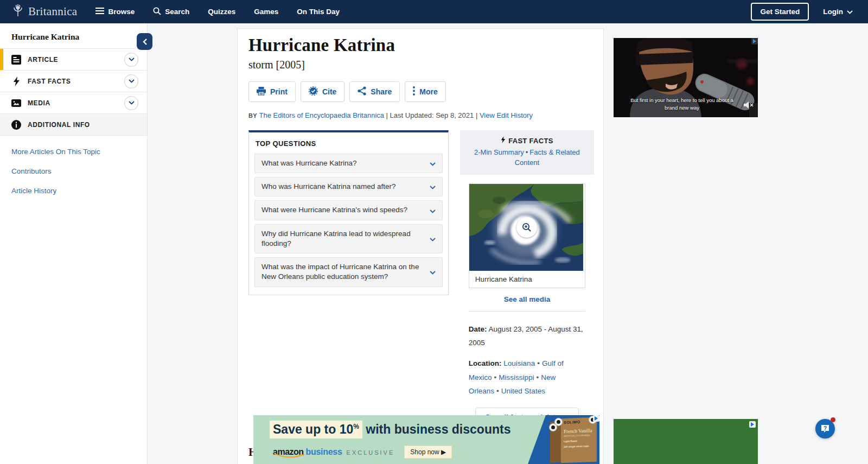 This screenshot has width=868, height=464. What do you see at coordinates (314, 92) in the screenshot?
I see `cite-badge-icon` at bounding box center [314, 92].